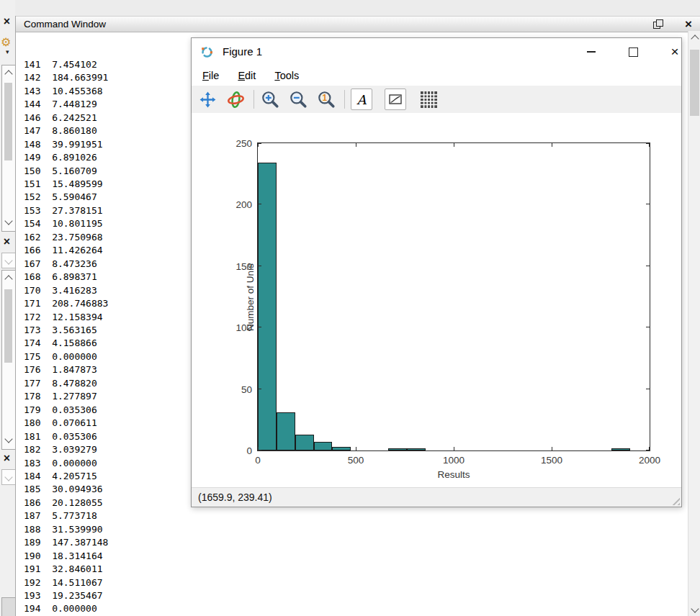 This screenshot has width=700, height=616. I want to click on y-tick-label: 100, so click(237, 328).